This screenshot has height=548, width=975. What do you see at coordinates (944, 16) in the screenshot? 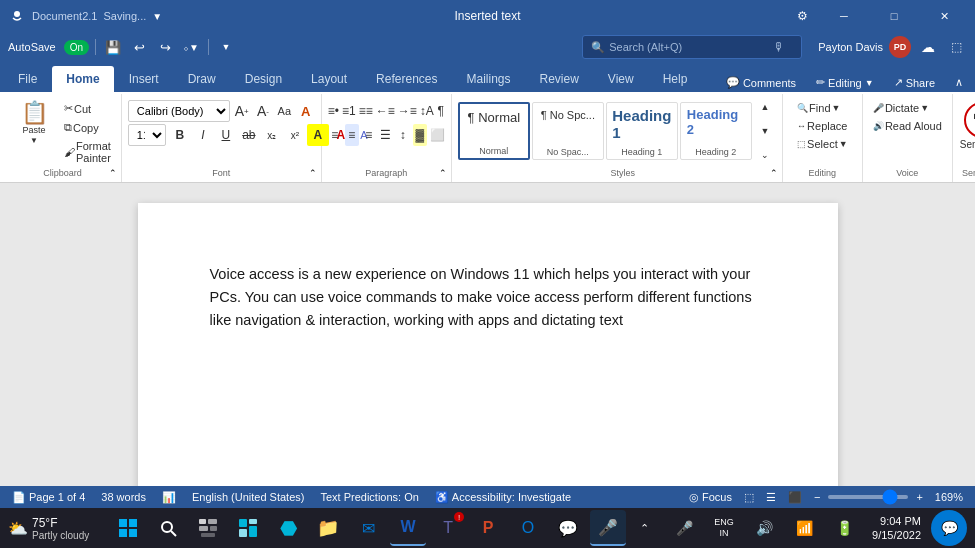
I see `close-button: ✕` at bounding box center [944, 16].